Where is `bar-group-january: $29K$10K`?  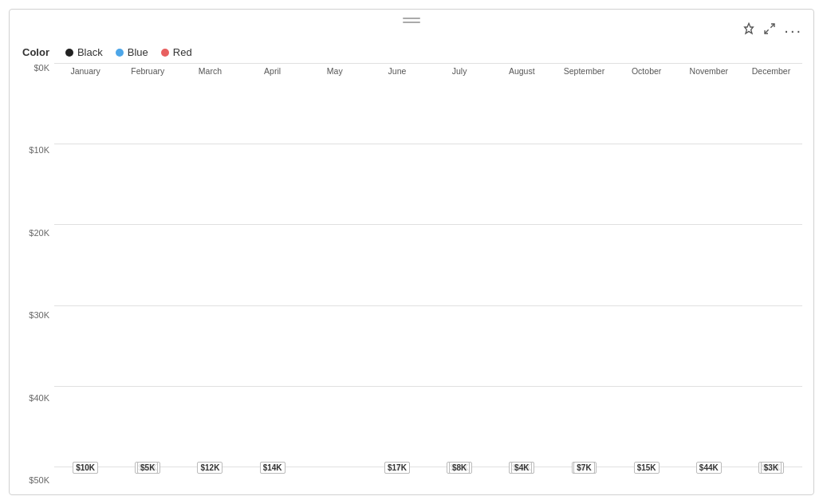 bar-group-january: $29K$10K is located at coordinates (85, 265).